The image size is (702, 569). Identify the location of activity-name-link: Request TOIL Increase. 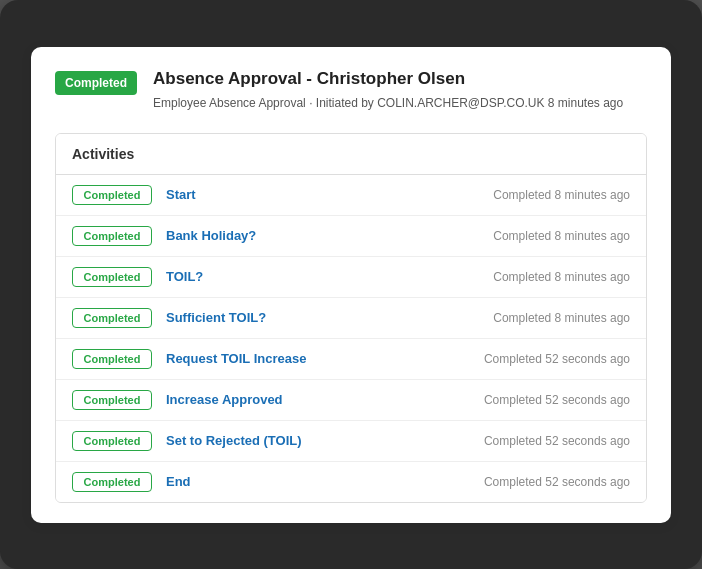
(317, 358).